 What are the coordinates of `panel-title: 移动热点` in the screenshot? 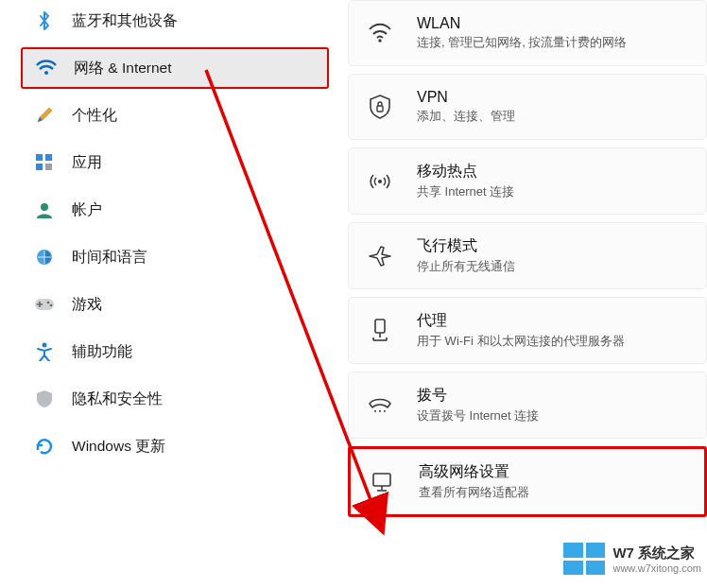 It's located at (465, 172).